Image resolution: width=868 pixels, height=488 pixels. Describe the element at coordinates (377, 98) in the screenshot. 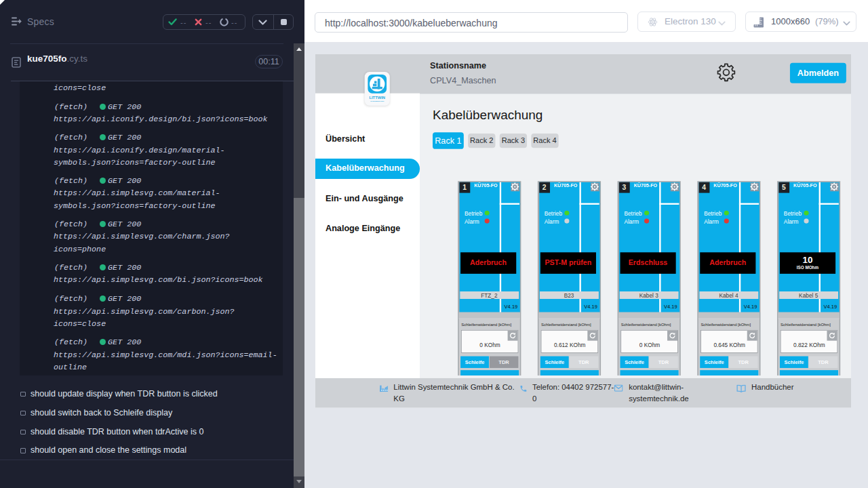

I see `svg-text: LITTWIN` at that location.